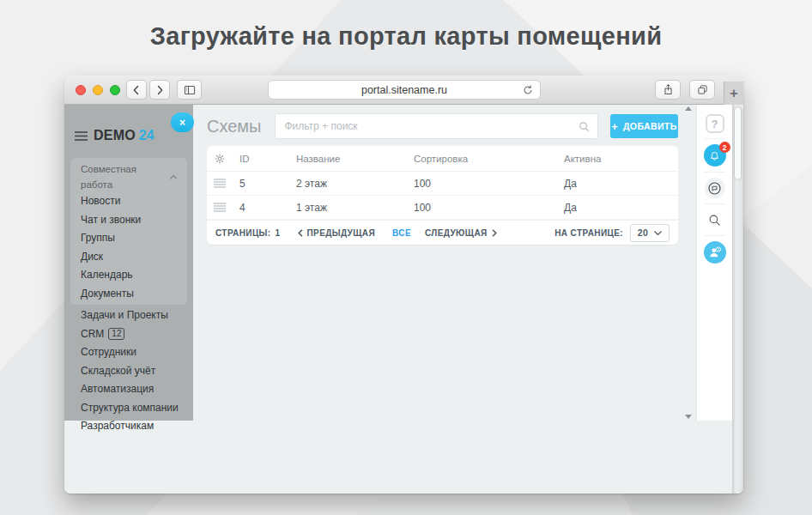 The image size is (812, 515). I want to click on sidebar-toggle-button, so click(189, 89).